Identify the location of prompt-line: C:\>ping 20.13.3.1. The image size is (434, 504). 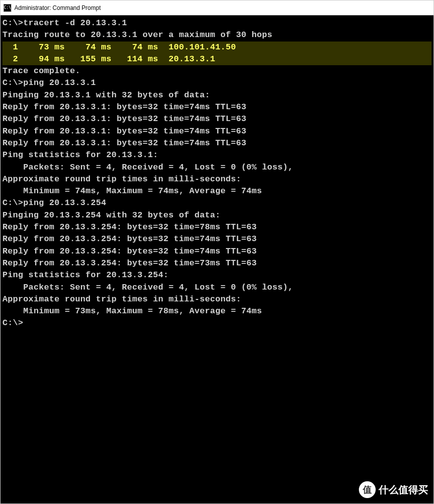
(217, 83).